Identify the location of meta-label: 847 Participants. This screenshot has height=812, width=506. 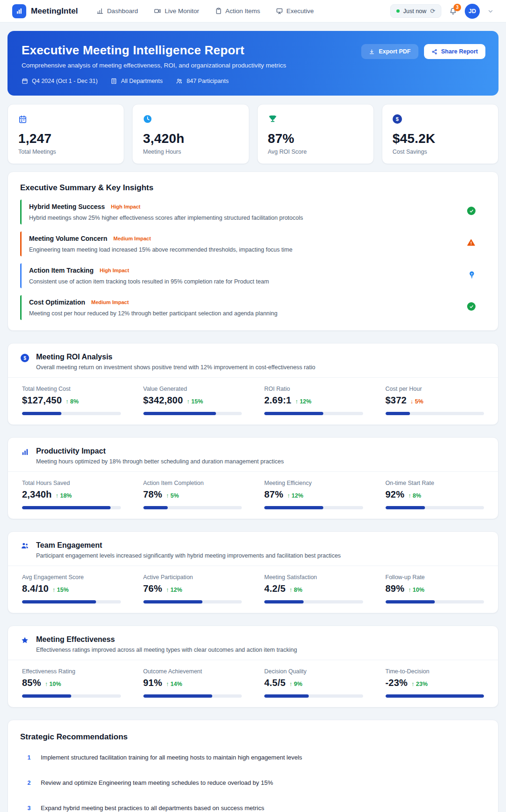
(208, 81).